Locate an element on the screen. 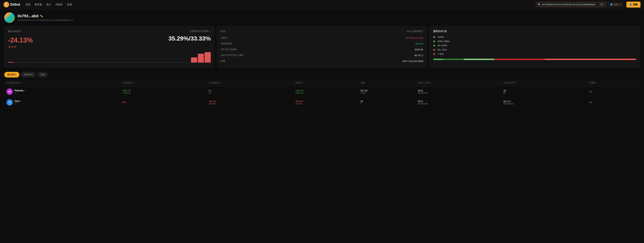 Image resolution: width=644 pixels, height=243 pixels. nav-hot: 热门 is located at coordinates (49, 4).